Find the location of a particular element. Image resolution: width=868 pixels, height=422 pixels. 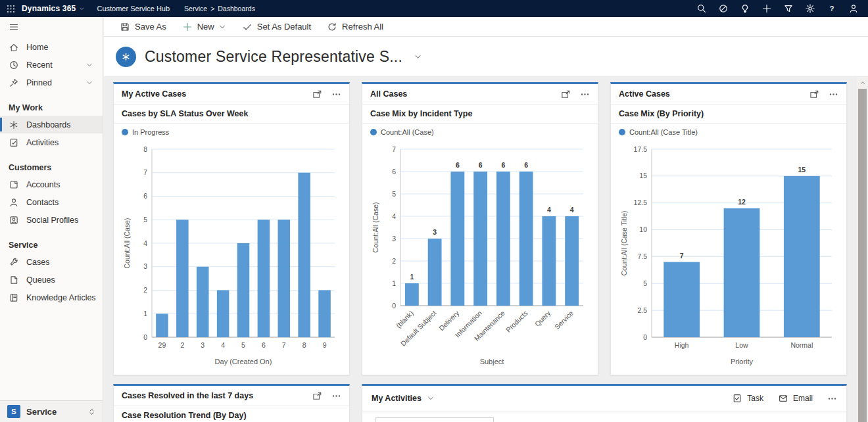

scrollbar-thumb is located at coordinates (863, 255).